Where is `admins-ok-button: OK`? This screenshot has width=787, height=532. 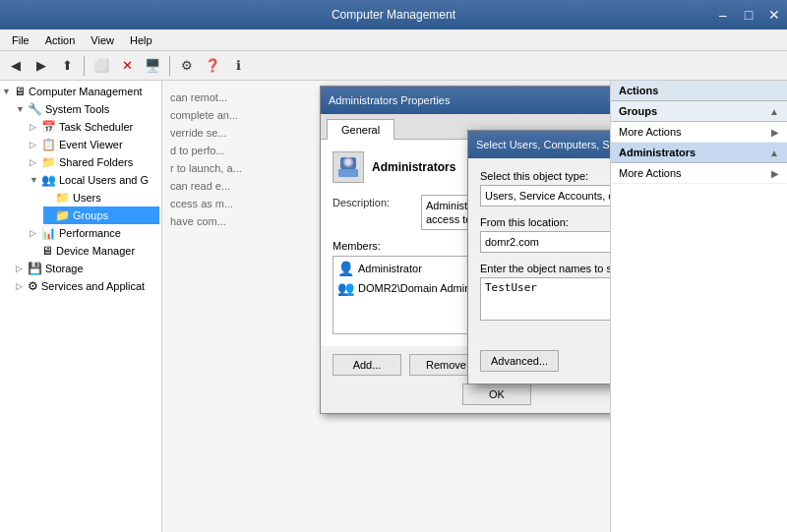
admins-ok-button: OK is located at coordinates (497, 394).